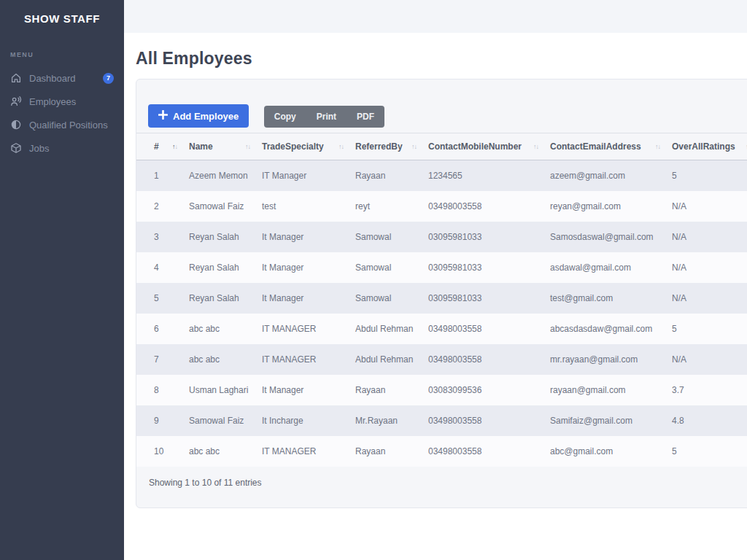 The height and width of the screenshot is (560, 747). I want to click on table-row: 6abc abcIT MANAGERAbdul Rehman0349800355…, so click(442, 329).